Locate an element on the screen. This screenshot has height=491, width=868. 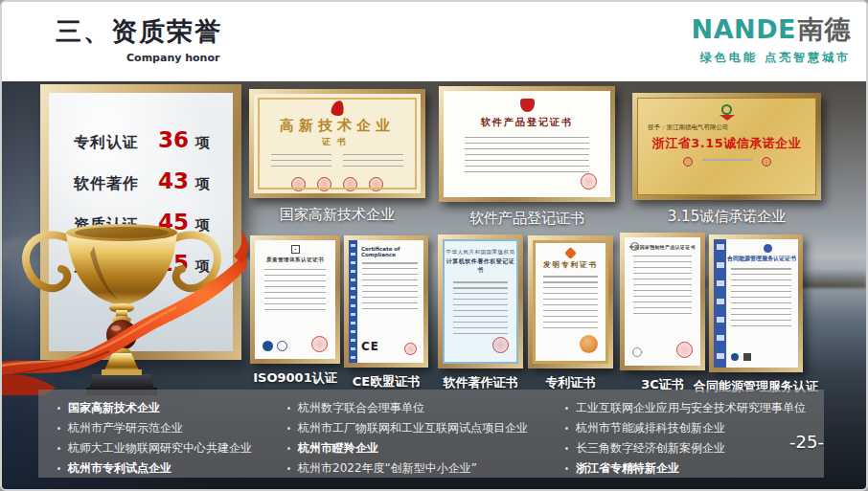
certificate-patent: 发明专利证书 专利证书 is located at coordinates (571, 314).